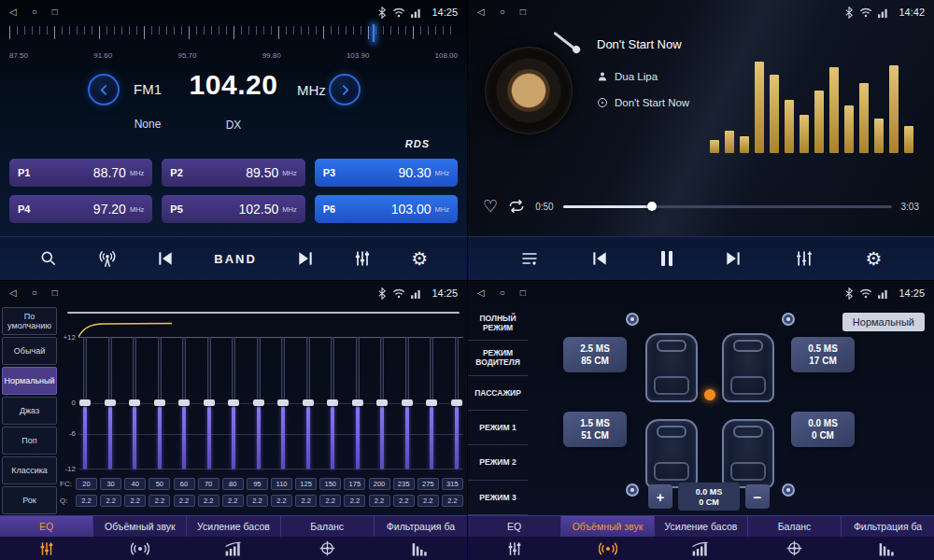  What do you see at coordinates (104, 90) in the screenshot?
I see `tune-down-button` at bounding box center [104, 90].